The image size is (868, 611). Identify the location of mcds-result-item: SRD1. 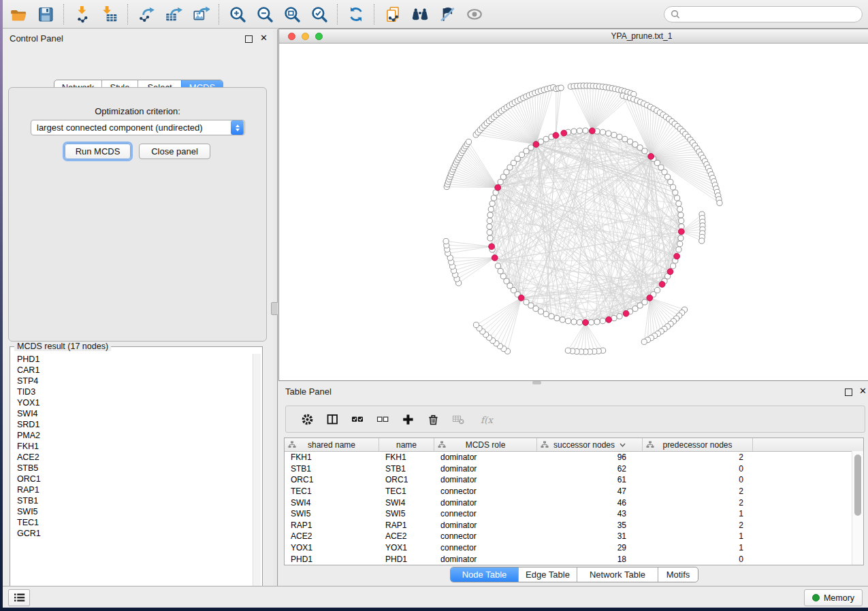
(132, 425).